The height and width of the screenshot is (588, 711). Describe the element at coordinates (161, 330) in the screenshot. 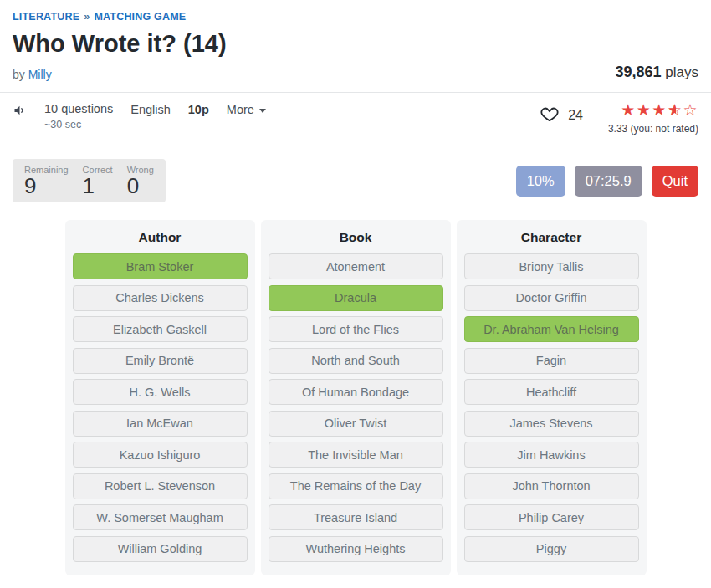

I see `match-button: Elizabeth Gaskell` at that location.